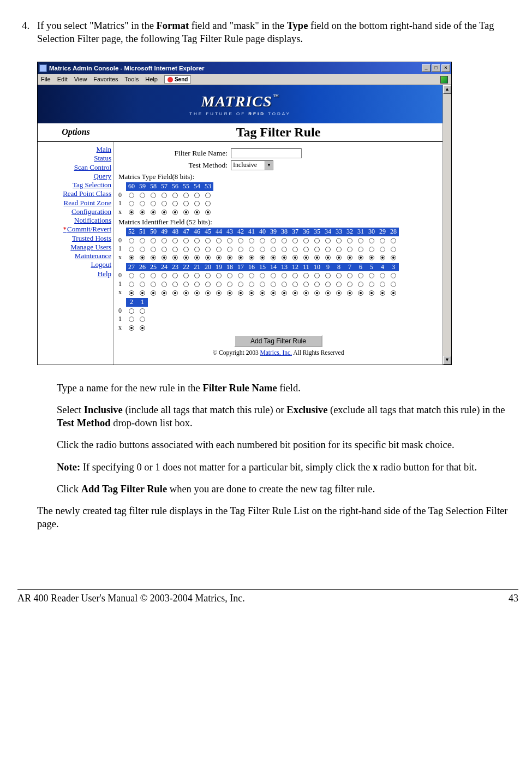  I want to click on nav-maintenance: Maintenance, so click(74, 256).